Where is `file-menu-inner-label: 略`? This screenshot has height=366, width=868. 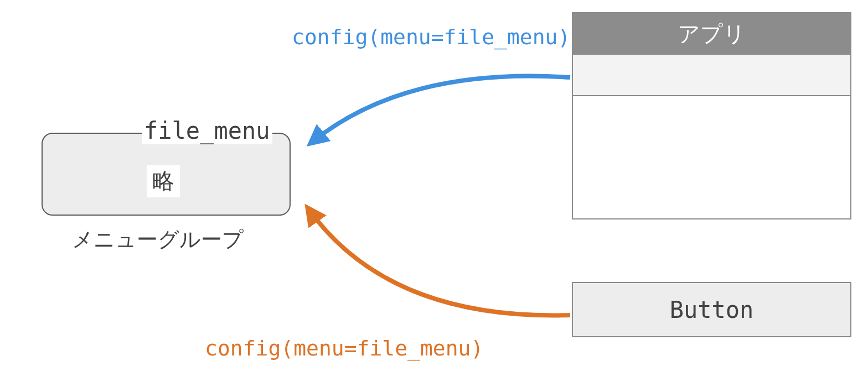 file-menu-inner-label: 略 is located at coordinates (163, 181).